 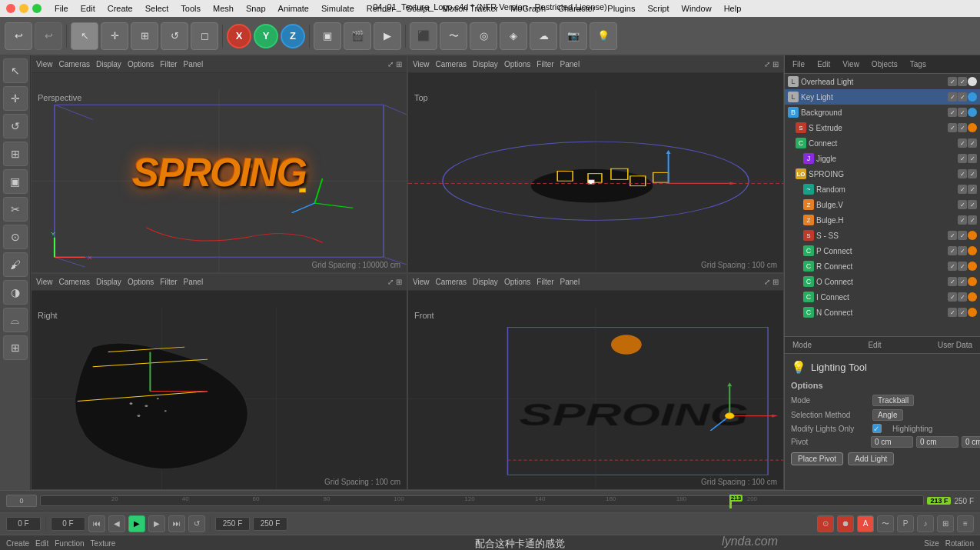 I want to click on sound-button: ♪, so click(x=925, y=524).